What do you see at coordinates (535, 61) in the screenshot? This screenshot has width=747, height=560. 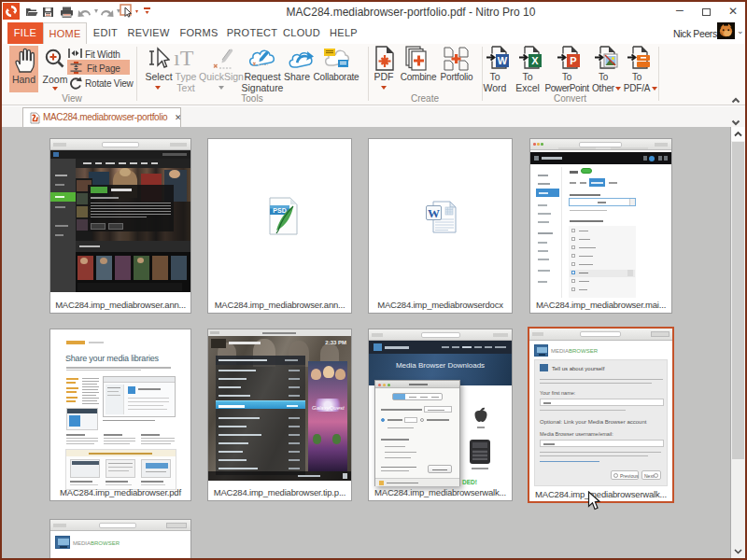 I see `svg-text: X` at bounding box center [535, 61].